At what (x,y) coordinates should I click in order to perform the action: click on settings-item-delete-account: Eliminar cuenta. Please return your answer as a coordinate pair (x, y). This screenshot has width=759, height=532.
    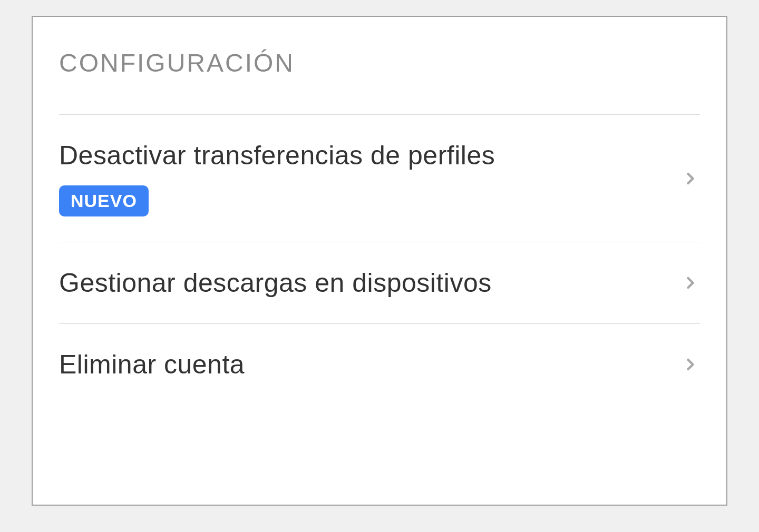
    Looking at the image, I should click on (380, 364).